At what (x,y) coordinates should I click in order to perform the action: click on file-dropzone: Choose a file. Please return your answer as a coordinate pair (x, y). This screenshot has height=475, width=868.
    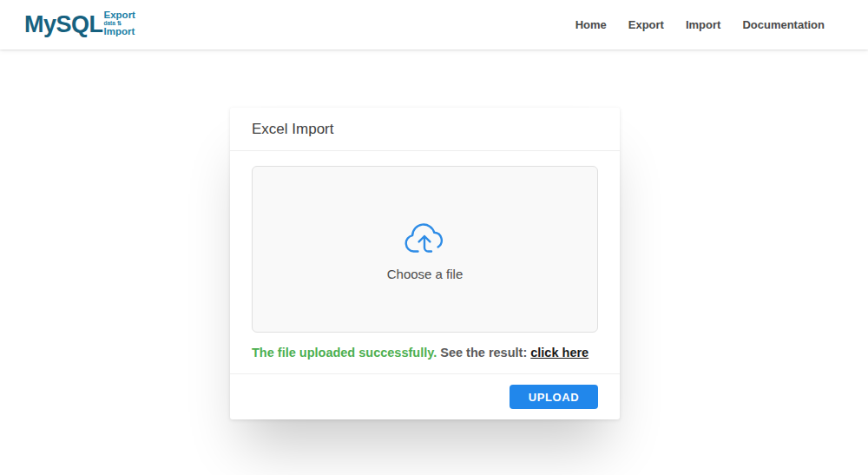
    Looking at the image, I should click on (425, 249).